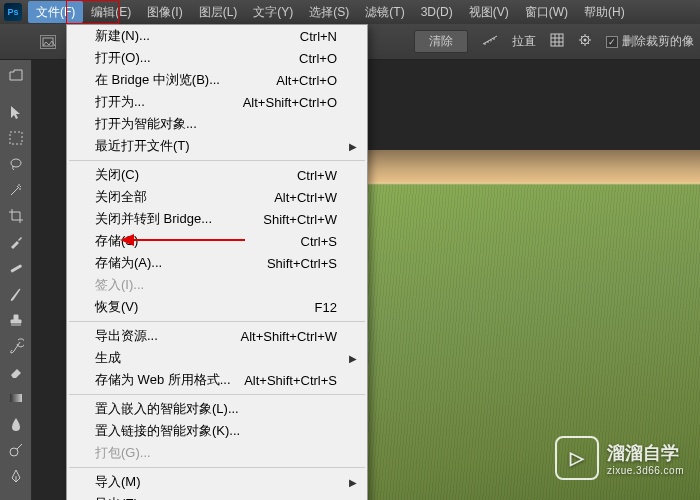 The height and width of the screenshot is (500, 700). I want to click on menu-shortcut: Alt+Shift+Ctrl+O, so click(290, 102).